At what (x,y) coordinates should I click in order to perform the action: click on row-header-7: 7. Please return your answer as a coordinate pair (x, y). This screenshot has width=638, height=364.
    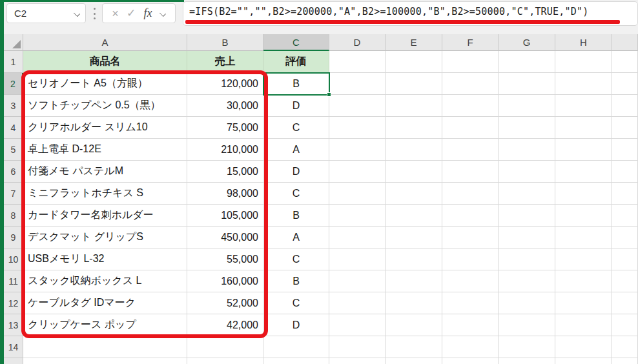
    Looking at the image, I should click on (14, 194).